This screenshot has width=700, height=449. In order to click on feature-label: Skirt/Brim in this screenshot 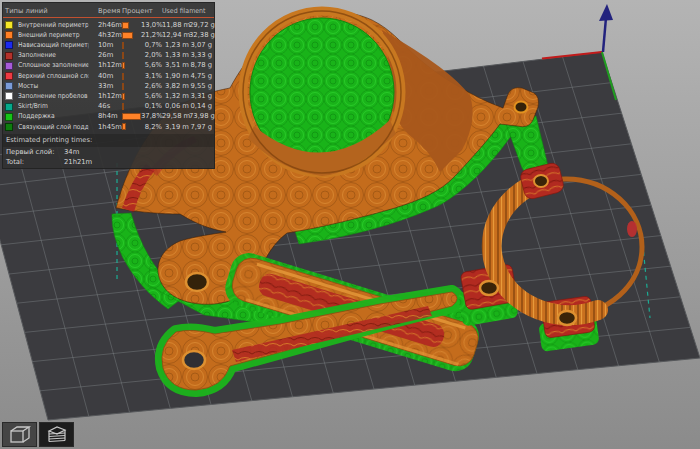, I will do `click(53, 106)`.